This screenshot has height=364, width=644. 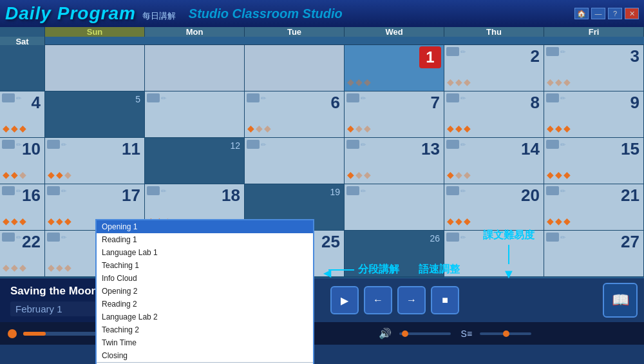 I want to click on date-15: 15, so click(x=630, y=149).